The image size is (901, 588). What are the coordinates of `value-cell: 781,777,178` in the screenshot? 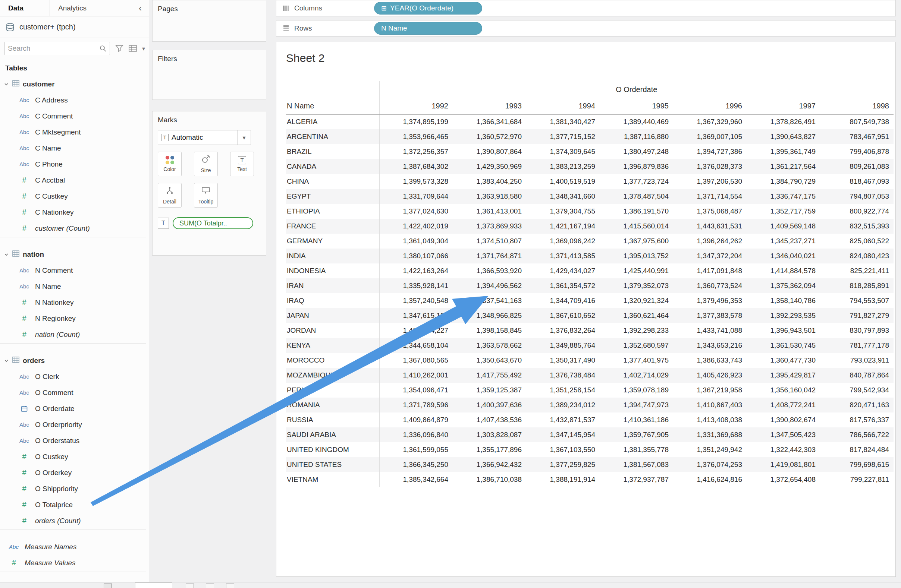 It's located at (857, 345).